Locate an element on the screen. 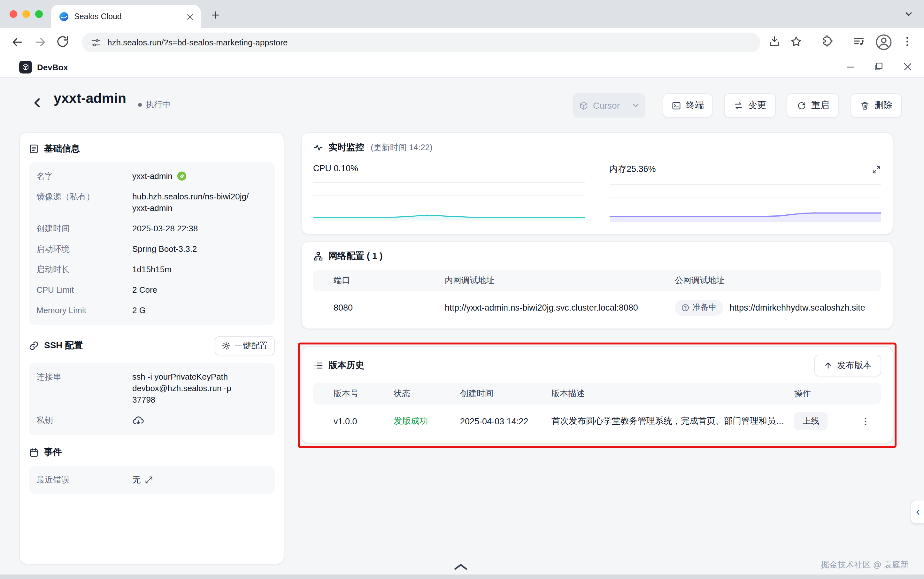 The width and height of the screenshot is (924, 579). info-row: 镜像源（私有） hub.hzh.sealos.run/ns-biwi20jg/y… is located at coordinates (152, 203).